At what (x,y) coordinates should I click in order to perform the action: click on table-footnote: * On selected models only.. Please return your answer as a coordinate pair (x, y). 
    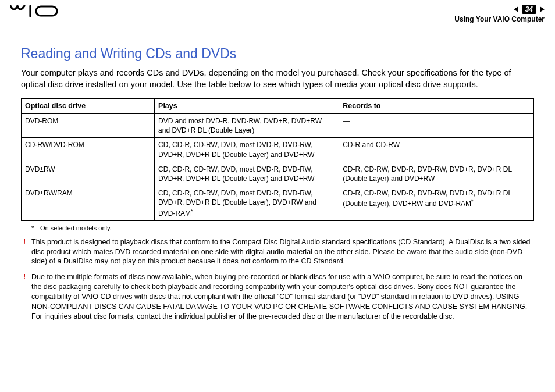
    Looking at the image, I should click on (283, 228).